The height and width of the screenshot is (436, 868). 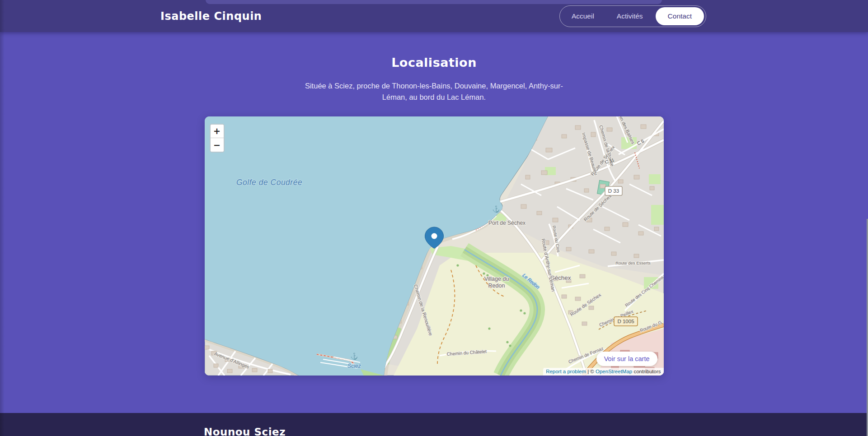 I want to click on zoom-in-button: +, so click(x=217, y=131).